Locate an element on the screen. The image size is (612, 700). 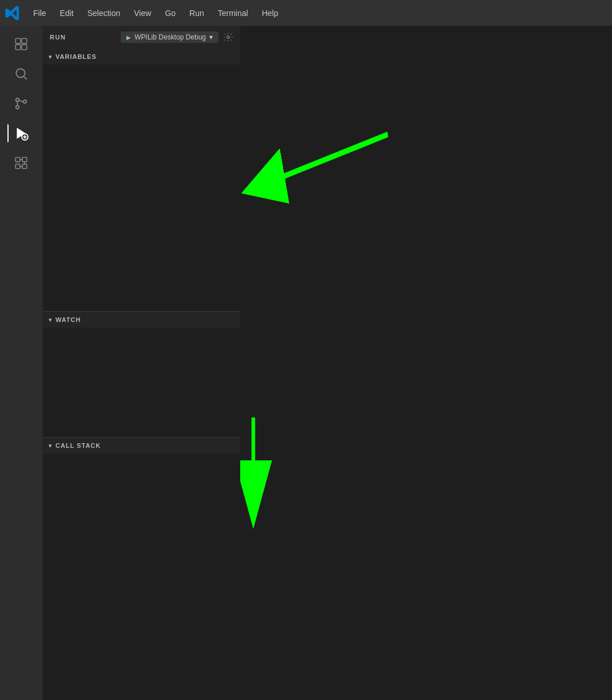
menu-edit: Edit is located at coordinates (67, 13).